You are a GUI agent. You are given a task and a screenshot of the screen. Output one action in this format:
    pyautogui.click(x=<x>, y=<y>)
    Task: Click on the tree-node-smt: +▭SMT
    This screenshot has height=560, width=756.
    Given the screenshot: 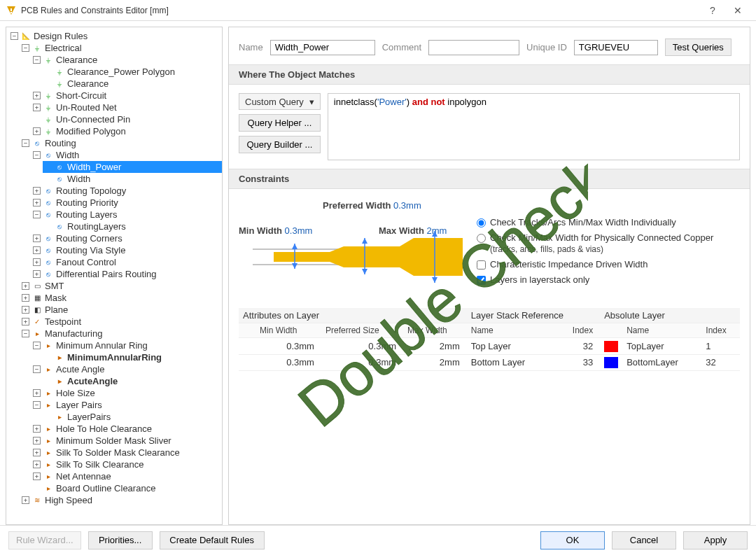 What is the action you would take?
    pyautogui.click(x=121, y=286)
    